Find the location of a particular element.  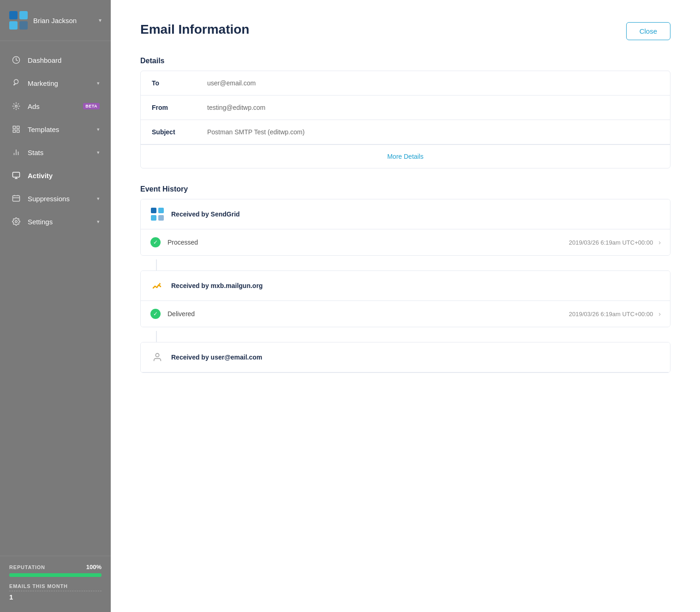

green-check-icon: ✓ is located at coordinates (156, 242).